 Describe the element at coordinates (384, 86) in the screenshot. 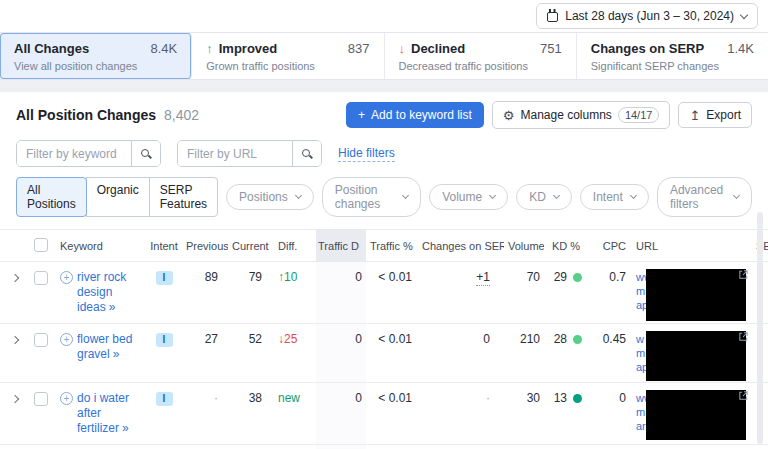

I see `section-divider` at that location.